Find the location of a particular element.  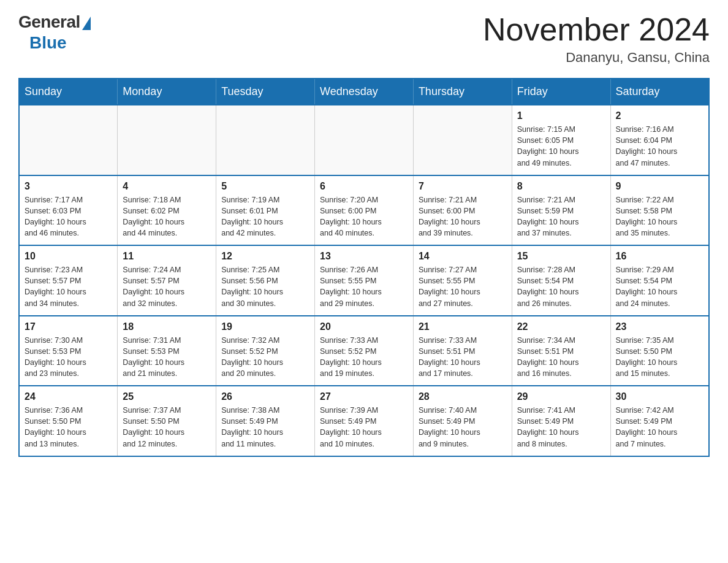

logo-blue-text: Blue is located at coordinates (48, 43).